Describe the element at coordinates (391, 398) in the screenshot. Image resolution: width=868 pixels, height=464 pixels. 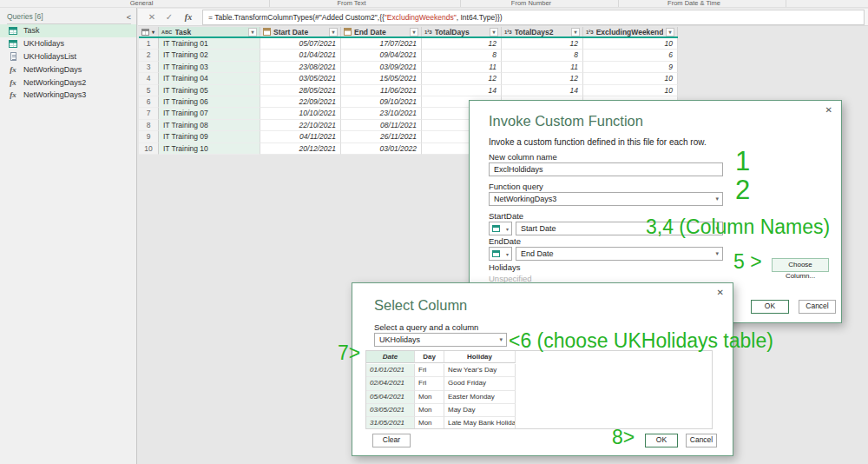
I see `date-cell: 05/04/2021` at that location.